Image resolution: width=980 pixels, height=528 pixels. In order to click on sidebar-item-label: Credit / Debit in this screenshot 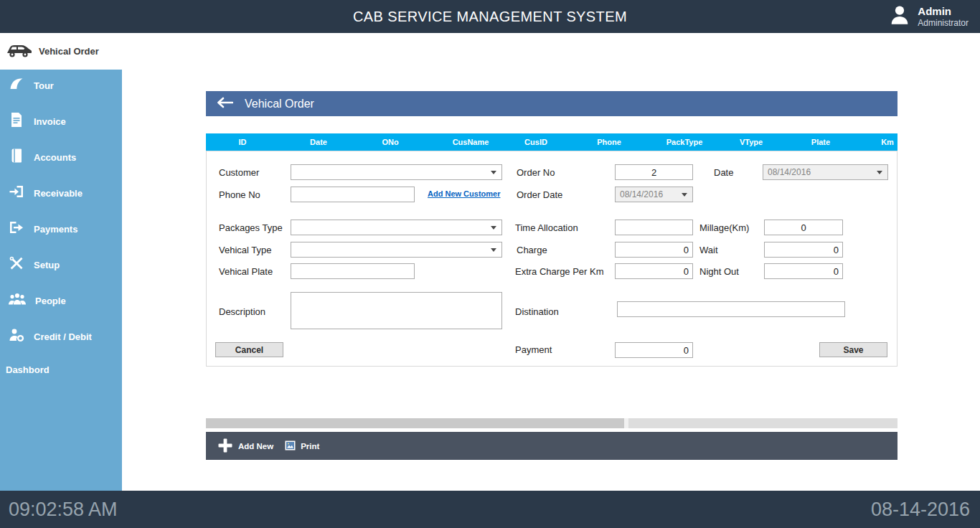, I will do `click(63, 337)`.